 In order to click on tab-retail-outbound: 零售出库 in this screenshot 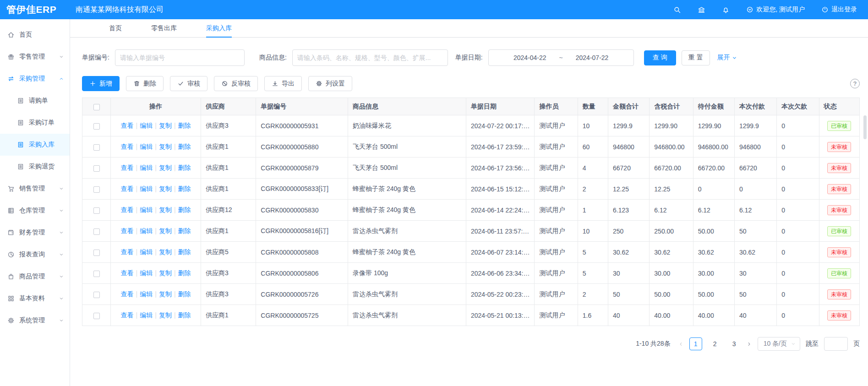, I will do `click(164, 28)`.